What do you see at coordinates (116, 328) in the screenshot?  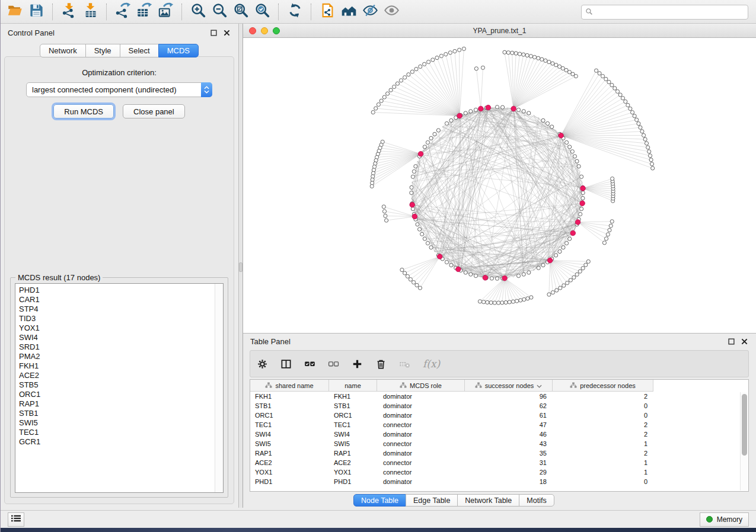 I see `mcds-result-item: YOX1` at bounding box center [116, 328].